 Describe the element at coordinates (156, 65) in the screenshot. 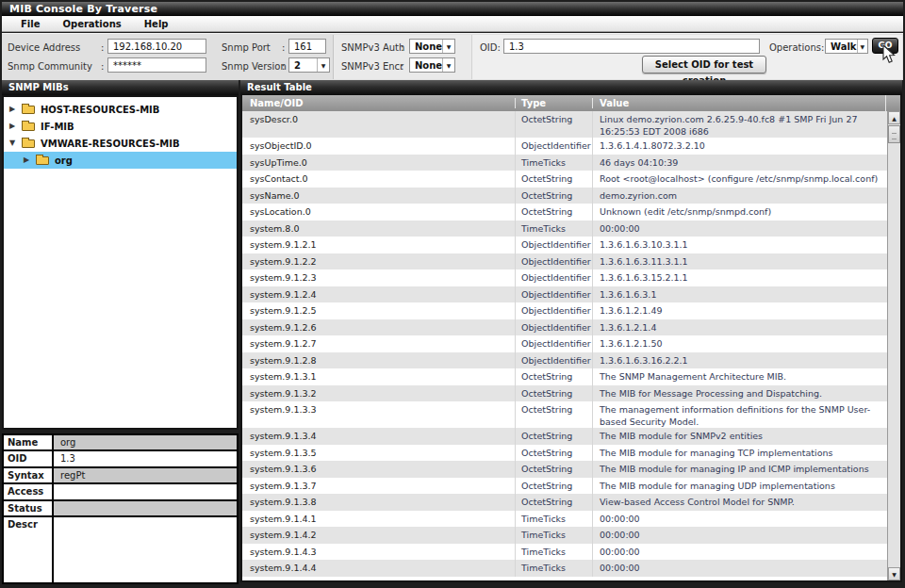

I see `snmp-community-input` at that location.